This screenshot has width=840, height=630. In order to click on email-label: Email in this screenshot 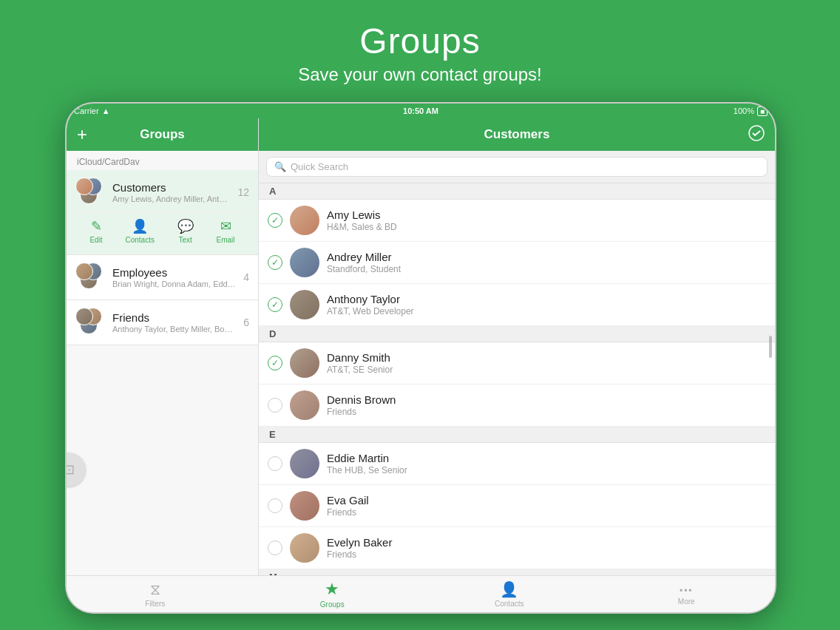, I will do `click(226, 240)`.